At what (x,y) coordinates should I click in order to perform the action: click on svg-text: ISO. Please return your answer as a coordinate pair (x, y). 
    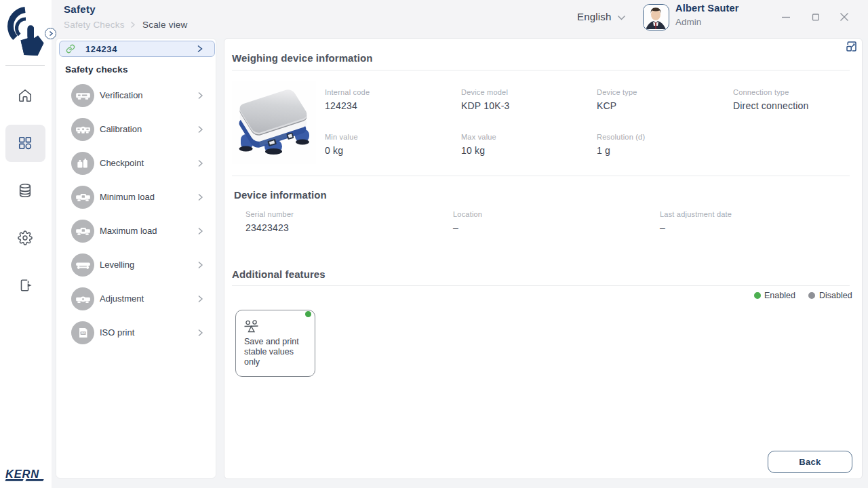
    Looking at the image, I should click on (83, 333).